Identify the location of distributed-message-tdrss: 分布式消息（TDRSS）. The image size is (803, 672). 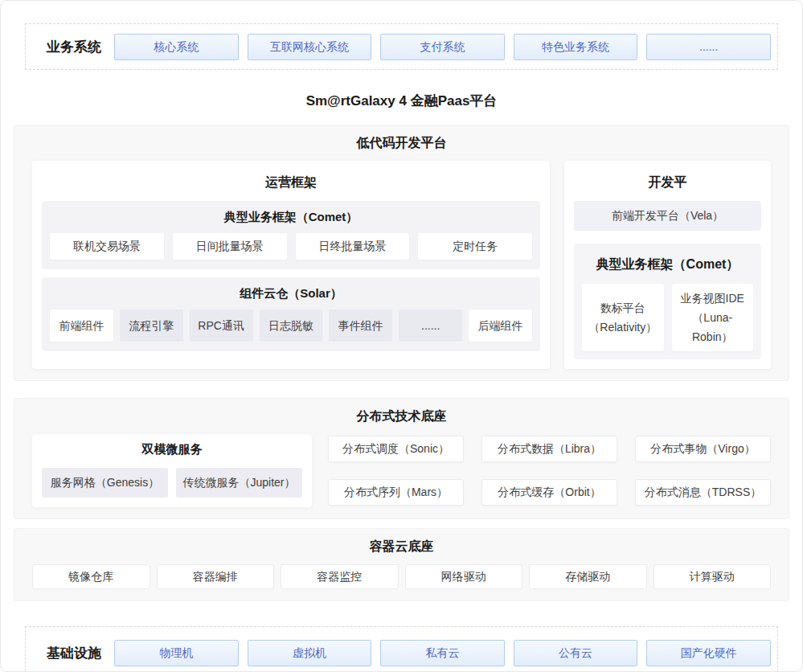
(703, 492).